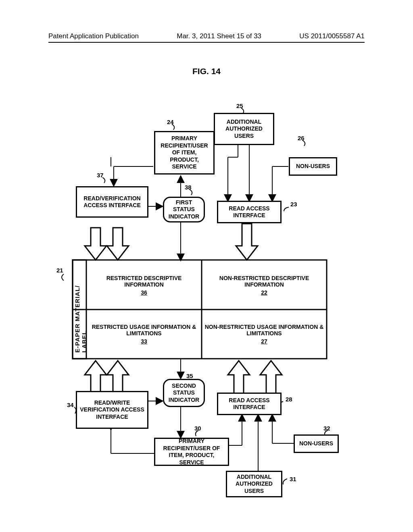 The width and height of the screenshot is (413, 532). I want to click on box-rw-verification-interface: READ/WRITE VERIFICATION ACCESS INTERFACE, so click(112, 410).